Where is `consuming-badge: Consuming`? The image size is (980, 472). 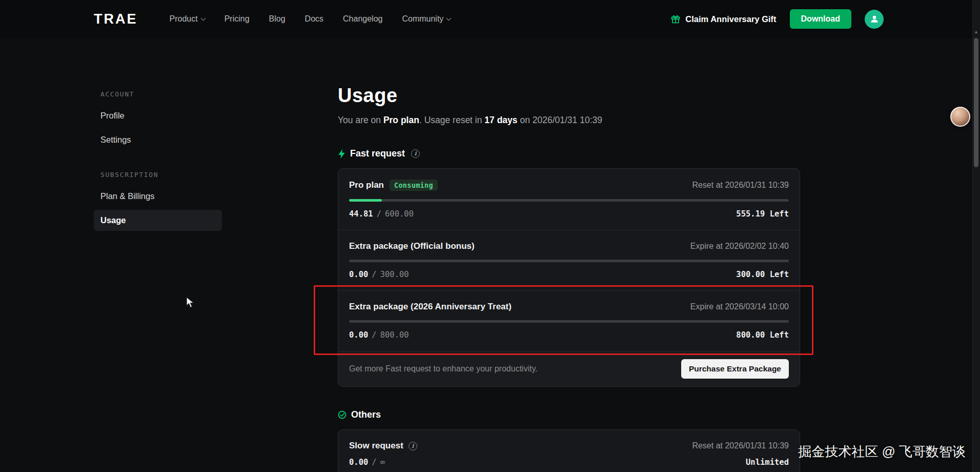 consuming-badge: Consuming is located at coordinates (414, 185).